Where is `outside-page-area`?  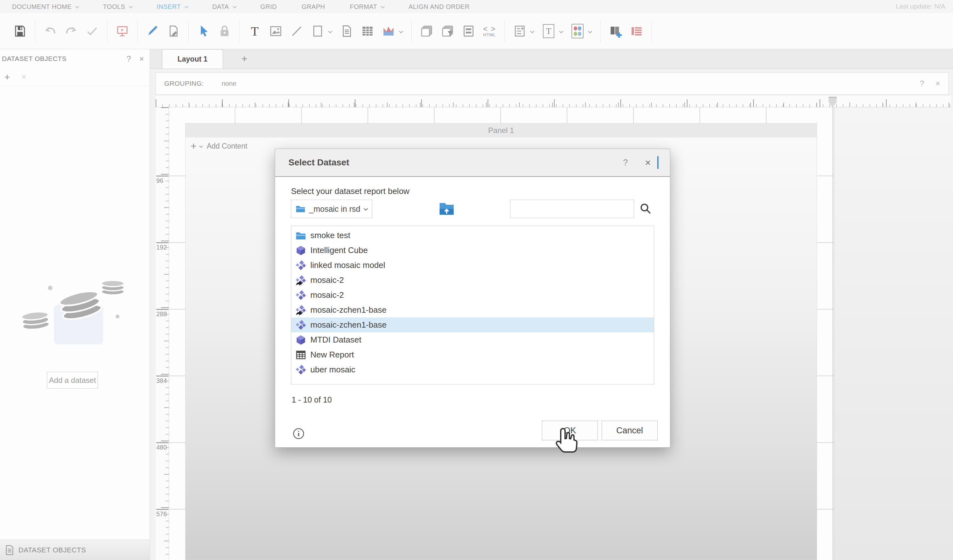
outside-page-area is located at coordinates (893, 334).